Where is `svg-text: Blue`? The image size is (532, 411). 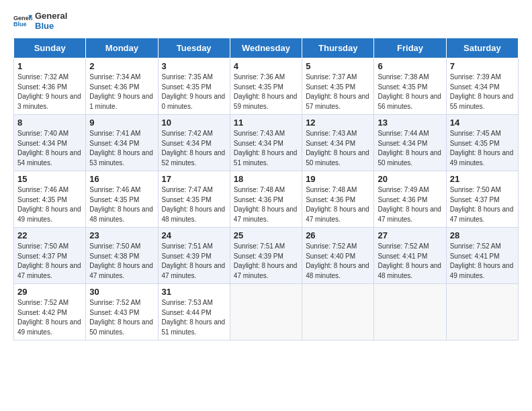 svg-text: Blue is located at coordinates (20, 24).